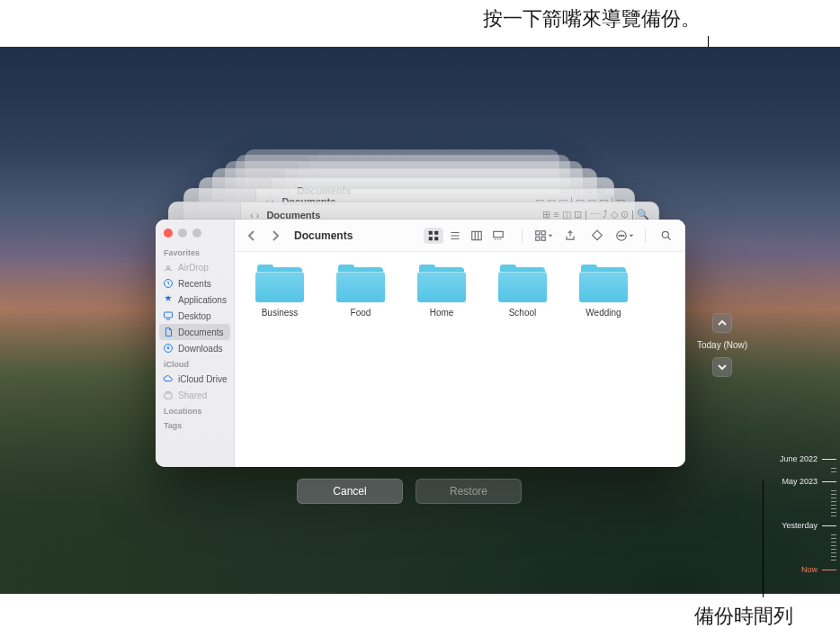 Image resolution: width=840 pixels, height=637 pixels. What do you see at coordinates (324, 236) in the screenshot?
I see `window-title: Documents` at bounding box center [324, 236].